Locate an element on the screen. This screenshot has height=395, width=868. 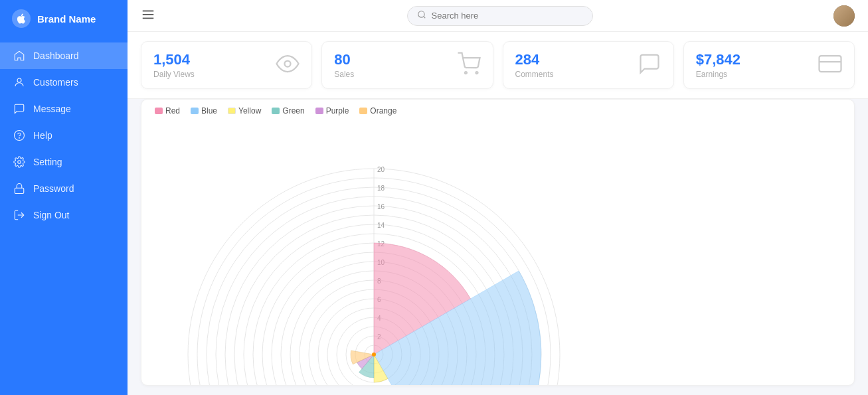
svg-text: 20 is located at coordinates (381, 170).